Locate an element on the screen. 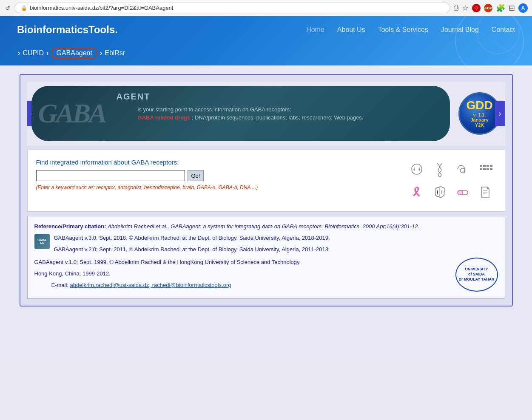  university-line3: Dr MOULAY TAHAR is located at coordinates (477, 280).